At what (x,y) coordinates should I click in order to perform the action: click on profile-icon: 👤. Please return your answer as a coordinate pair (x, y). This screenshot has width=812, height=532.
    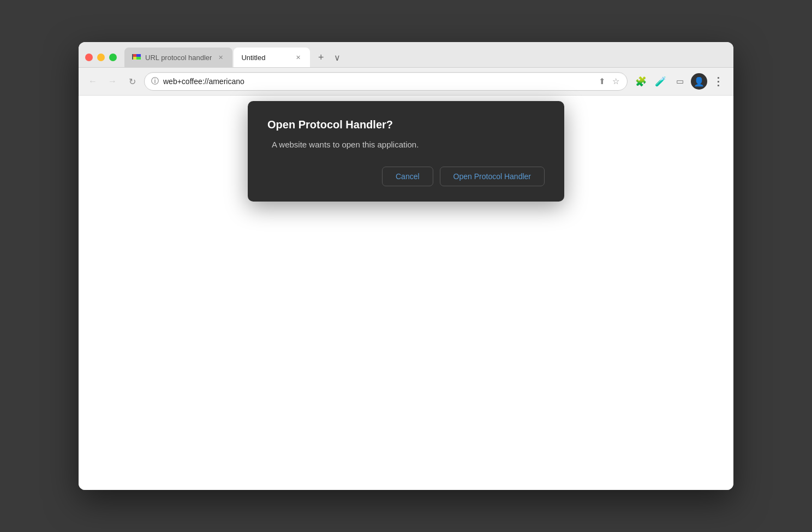
    Looking at the image, I should click on (699, 82).